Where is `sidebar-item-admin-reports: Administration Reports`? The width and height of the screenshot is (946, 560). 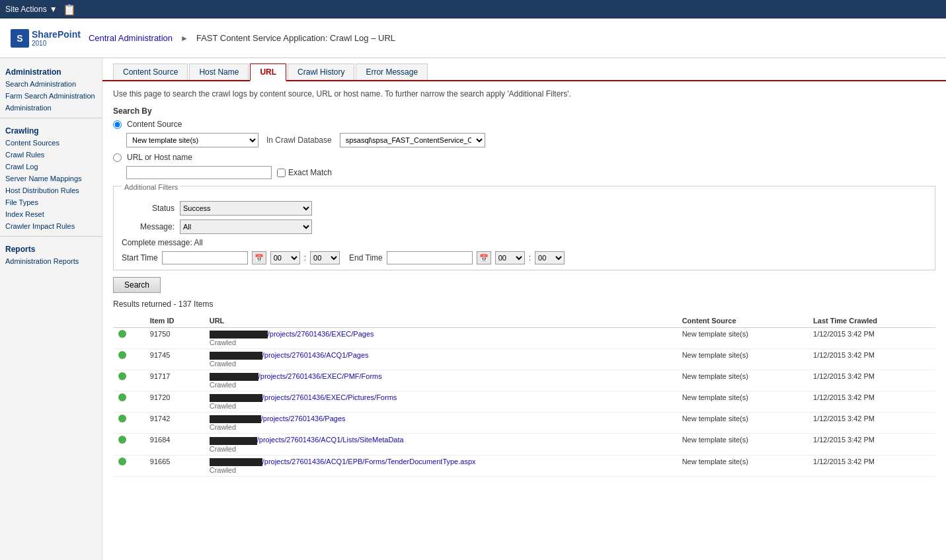 sidebar-item-admin-reports: Administration Reports is located at coordinates (51, 261).